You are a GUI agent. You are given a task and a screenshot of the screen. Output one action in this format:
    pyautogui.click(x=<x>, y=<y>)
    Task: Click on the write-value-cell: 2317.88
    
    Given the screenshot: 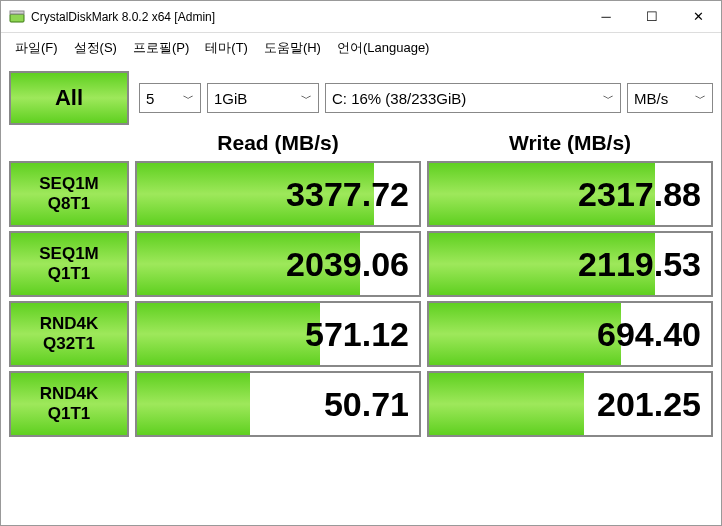 What is the action you would take?
    pyautogui.click(x=570, y=194)
    